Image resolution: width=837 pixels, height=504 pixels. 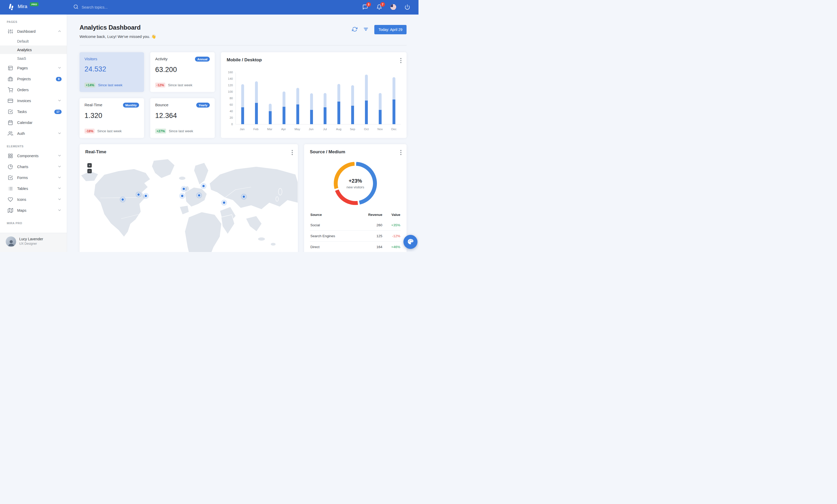 What do you see at coordinates (365, 7) in the screenshot?
I see `messages-button: 3` at bounding box center [365, 7].